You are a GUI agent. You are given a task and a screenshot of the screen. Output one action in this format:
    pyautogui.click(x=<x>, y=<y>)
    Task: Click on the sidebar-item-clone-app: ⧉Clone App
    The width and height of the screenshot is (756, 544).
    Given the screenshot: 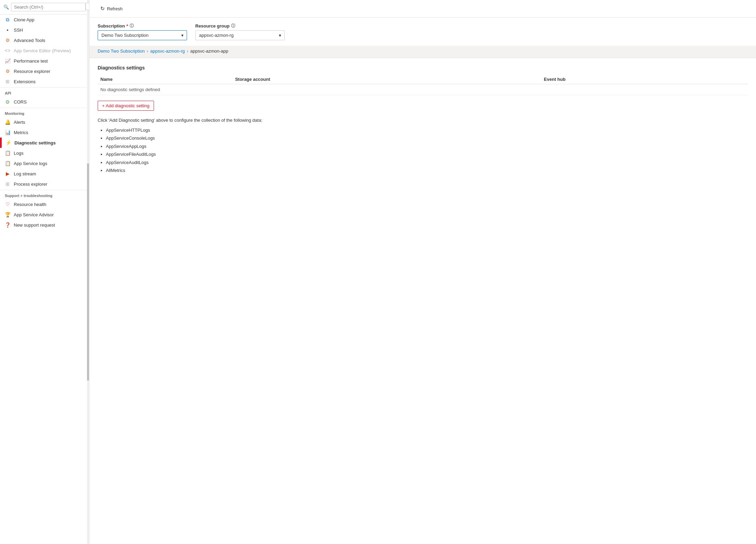 What is the action you would take?
    pyautogui.click(x=45, y=20)
    